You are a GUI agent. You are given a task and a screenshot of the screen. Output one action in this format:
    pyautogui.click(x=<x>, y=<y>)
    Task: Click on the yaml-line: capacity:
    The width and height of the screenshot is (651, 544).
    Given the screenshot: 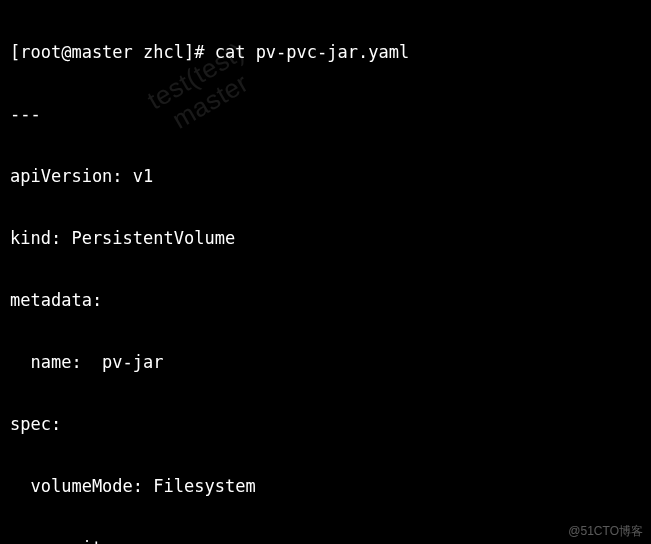 What is the action you would take?
    pyautogui.click(x=326, y=538)
    